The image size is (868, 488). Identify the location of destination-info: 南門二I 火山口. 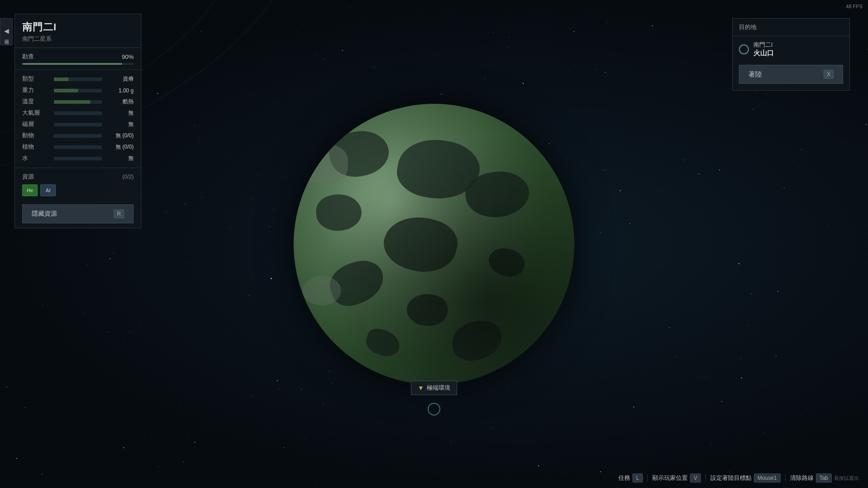
(764, 49).